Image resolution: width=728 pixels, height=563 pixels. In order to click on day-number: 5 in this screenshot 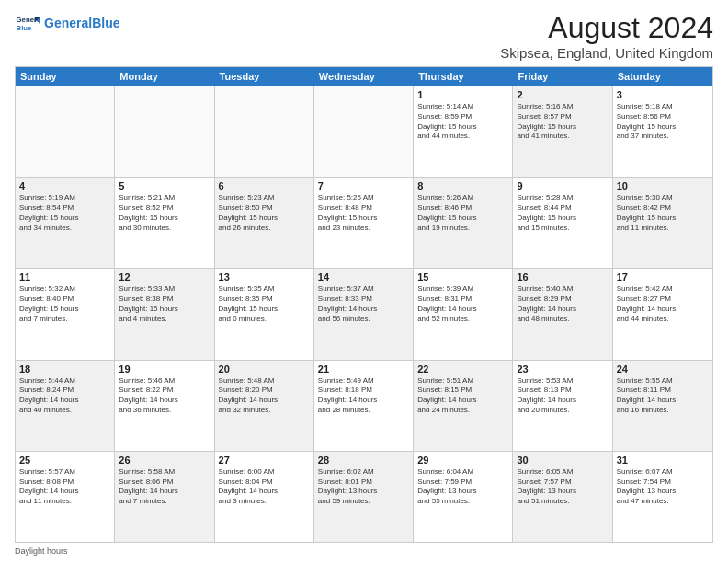, I will do `click(164, 186)`.